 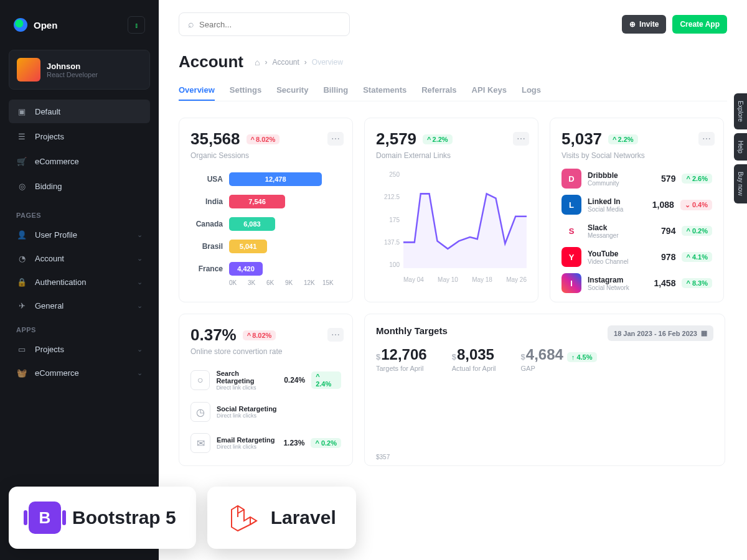 I want to click on social-value: 978, so click(x=669, y=257).